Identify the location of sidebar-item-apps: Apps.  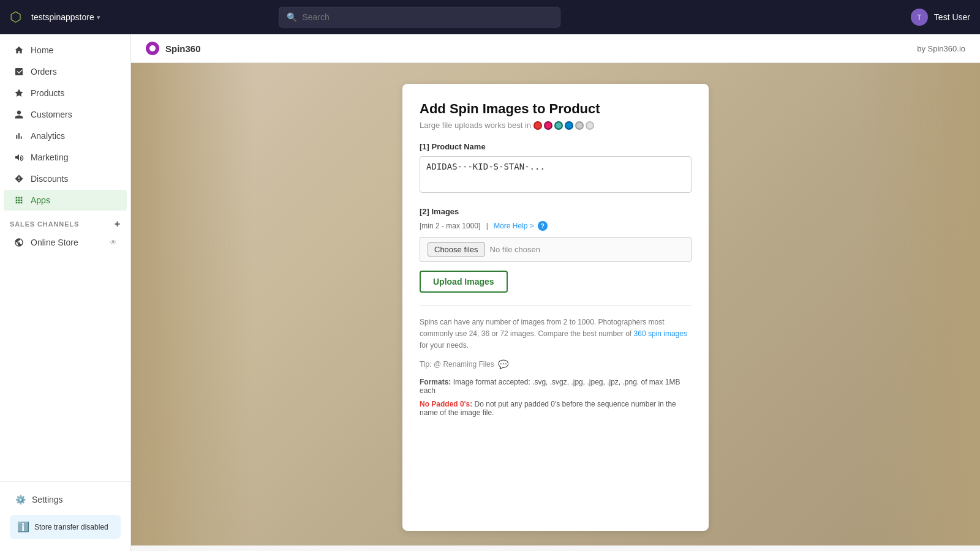
(65, 200).